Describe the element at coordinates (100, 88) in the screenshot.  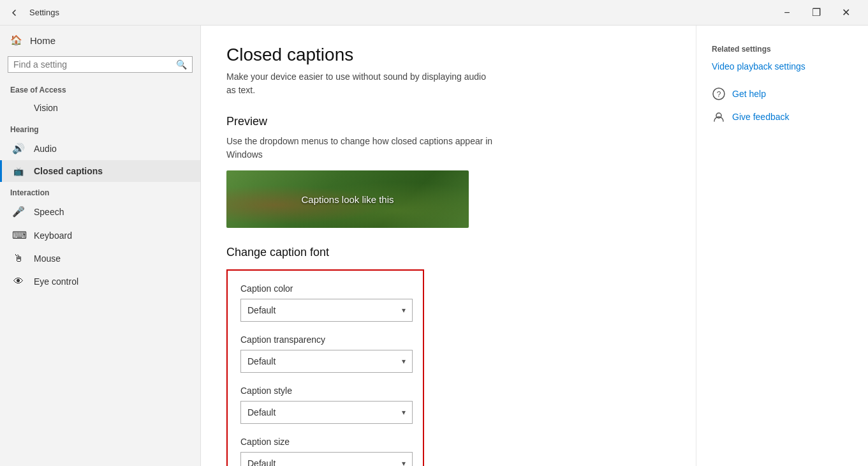
I see `section-label-ease: Ease of Access` at that location.